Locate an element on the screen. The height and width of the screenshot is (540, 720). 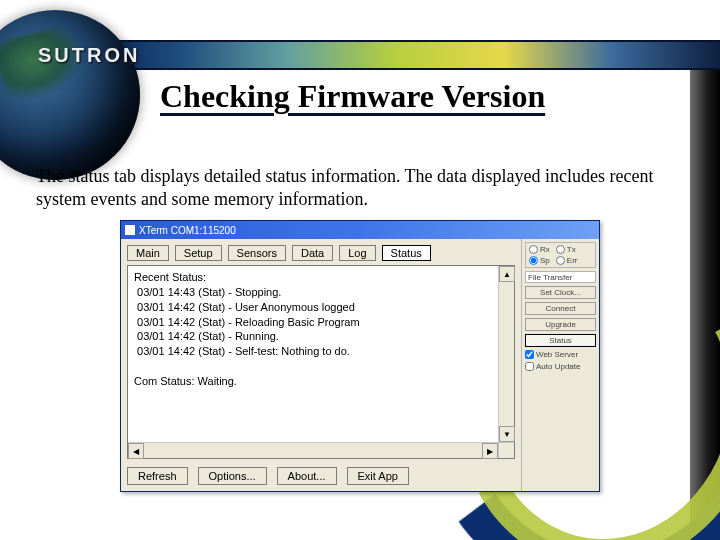
rx-indicator: Rx is located at coordinates (540, 250).